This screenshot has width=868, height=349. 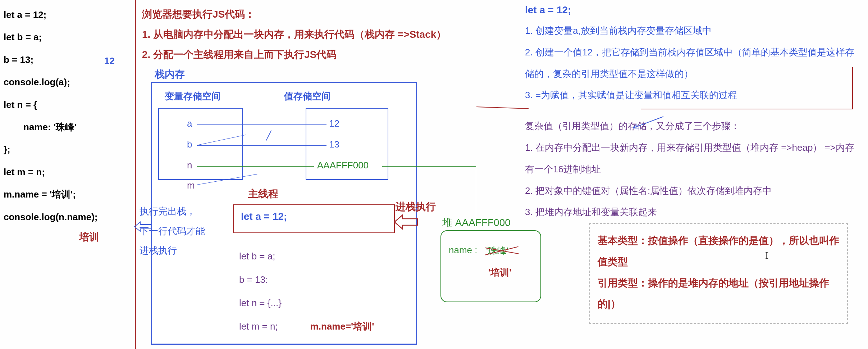 I want to click on right-purple-0: 复杂值（引用类型值）的存储，又分成了三个步骤：, so click(x=690, y=126).